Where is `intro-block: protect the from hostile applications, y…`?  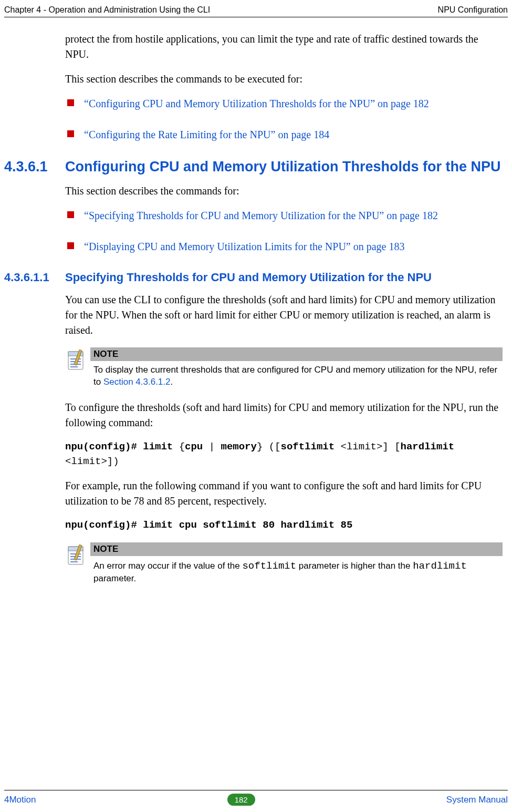
intro-block: protect the from hostile applications, y… is located at coordinates (284, 87).